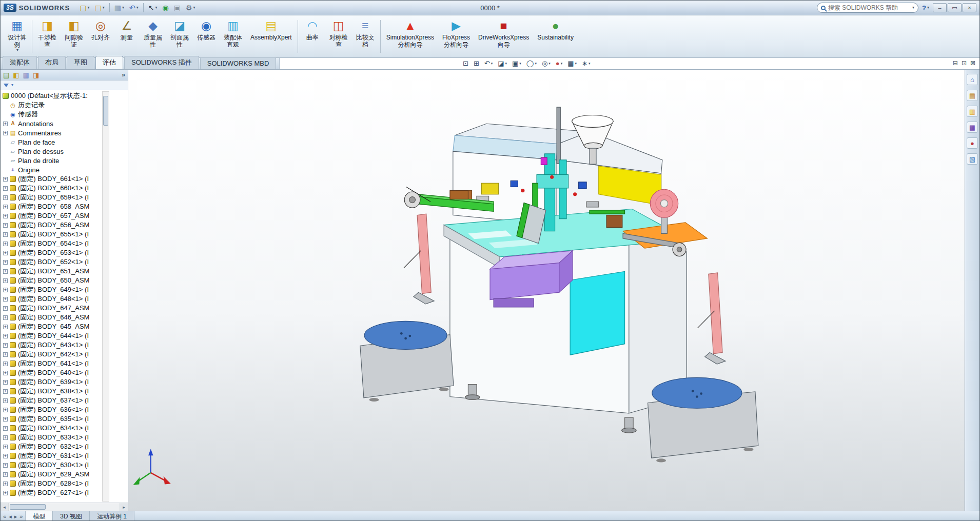  Describe the element at coordinates (868, 8) in the screenshot. I see `help-search-box` at that location.